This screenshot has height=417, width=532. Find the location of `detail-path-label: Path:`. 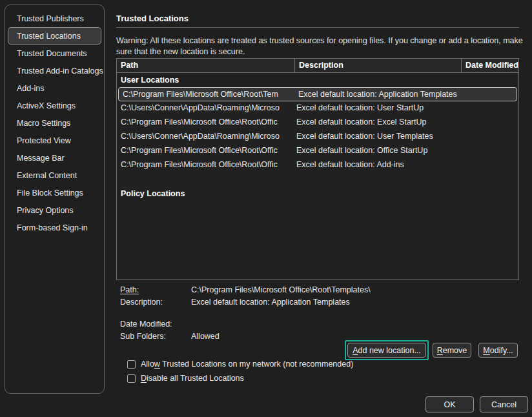

detail-path-label: Path: is located at coordinates (156, 290).